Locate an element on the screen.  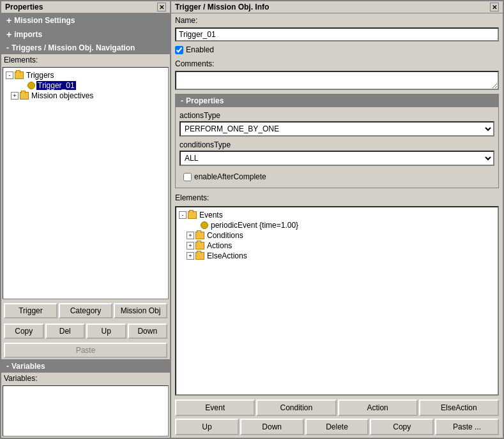
category-button: Category is located at coordinates (86, 311).